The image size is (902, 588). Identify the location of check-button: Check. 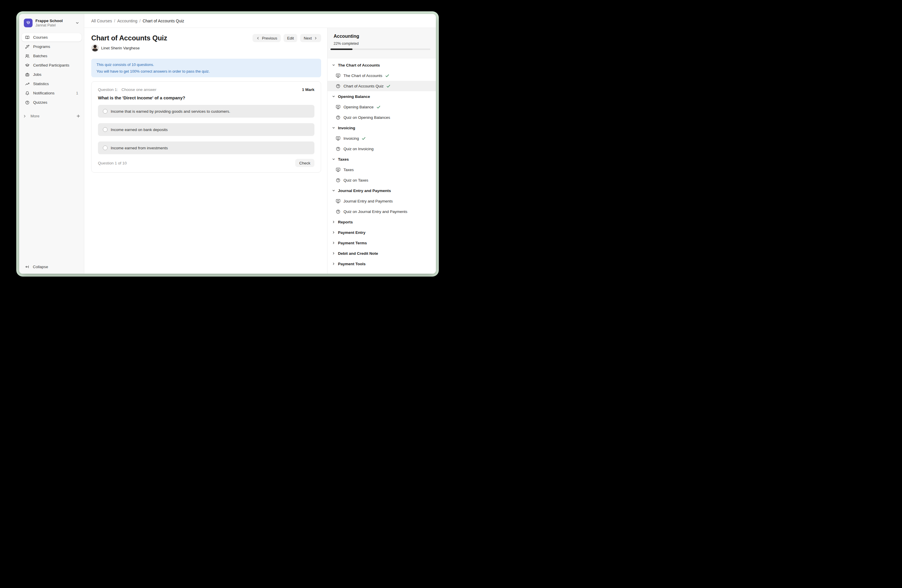
(305, 163).